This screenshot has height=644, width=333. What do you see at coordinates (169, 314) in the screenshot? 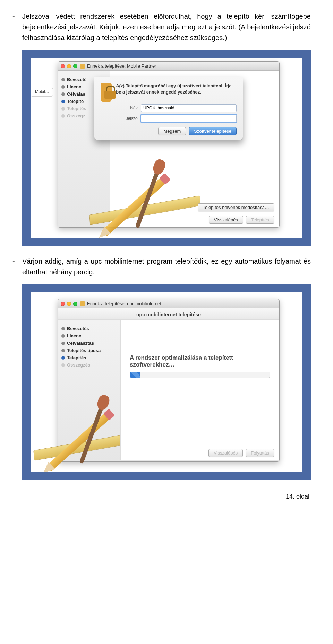
I see `installer-header: upc mobilinternet telepítése` at bounding box center [169, 314].